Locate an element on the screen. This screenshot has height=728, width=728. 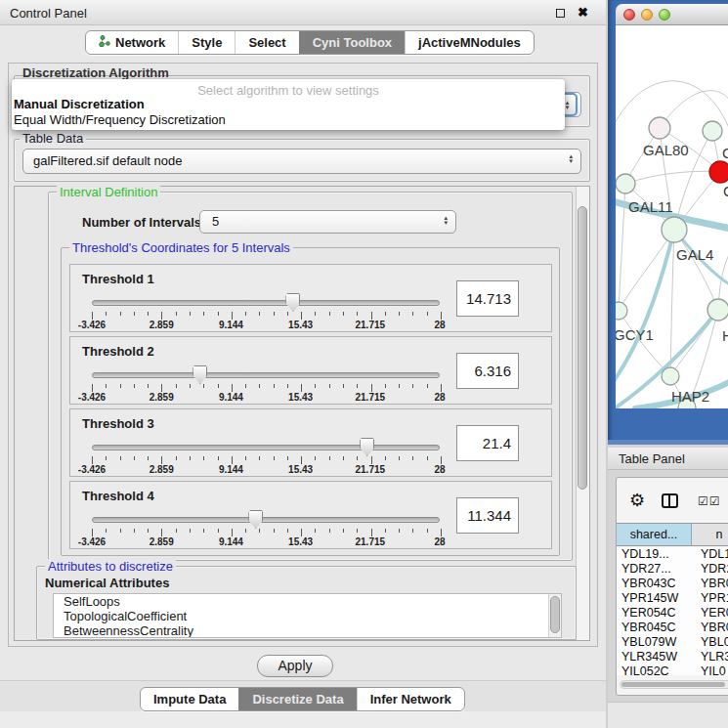
table-row: YLR345WYLR3 is located at coordinates (672, 657).